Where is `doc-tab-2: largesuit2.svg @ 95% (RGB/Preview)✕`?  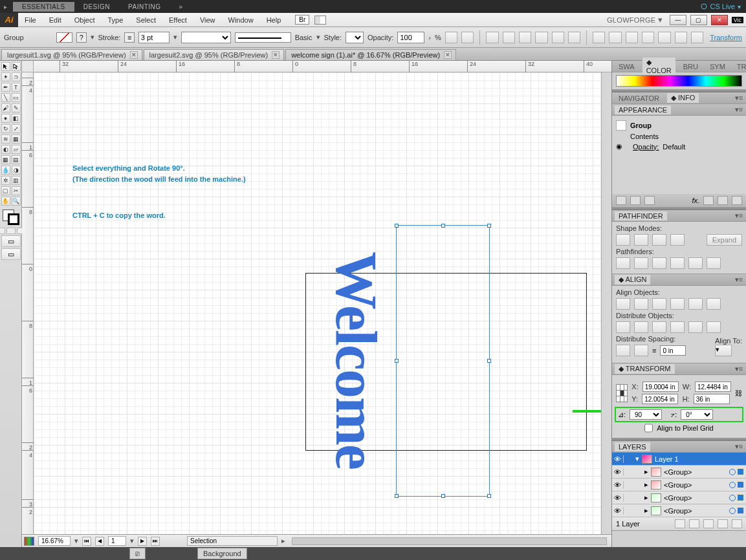 doc-tab-2: largesuit2.svg @ 95% (RGB/Preview)✕ is located at coordinates (214, 54).